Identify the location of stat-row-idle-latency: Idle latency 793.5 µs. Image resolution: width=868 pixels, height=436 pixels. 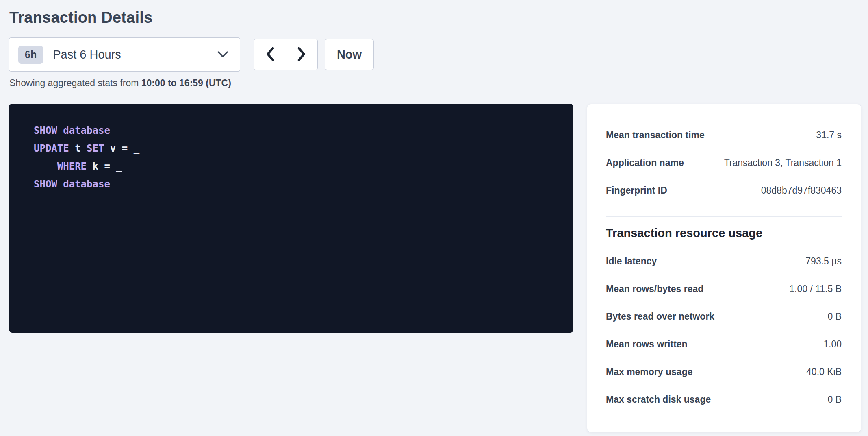
(724, 261).